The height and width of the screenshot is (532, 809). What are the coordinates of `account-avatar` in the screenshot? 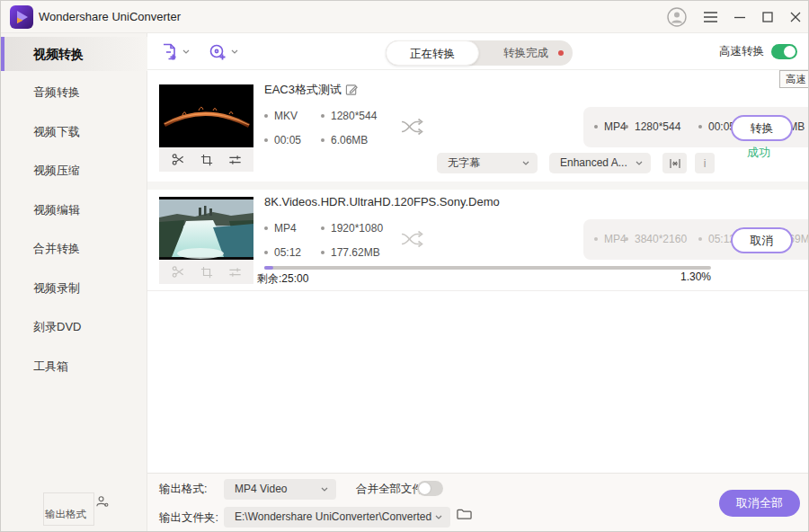 It's located at (677, 17).